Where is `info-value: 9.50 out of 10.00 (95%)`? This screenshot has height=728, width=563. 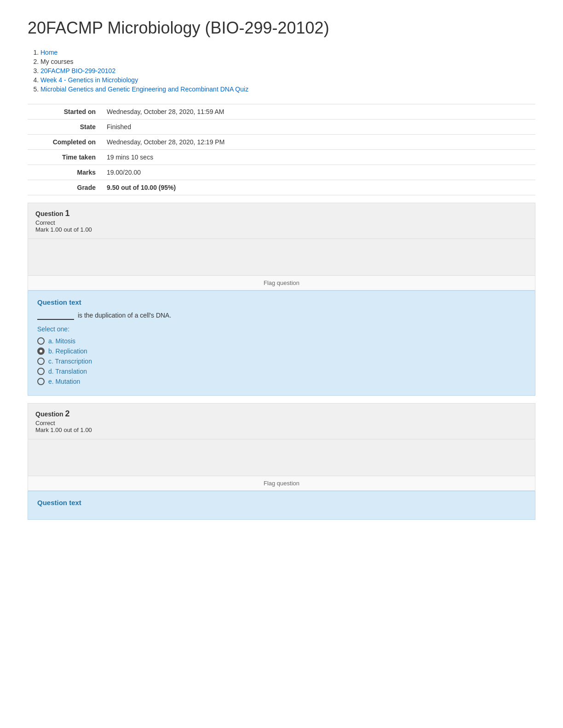 info-value: 9.50 out of 10.00 (95%) is located at coordinates (318, 188).